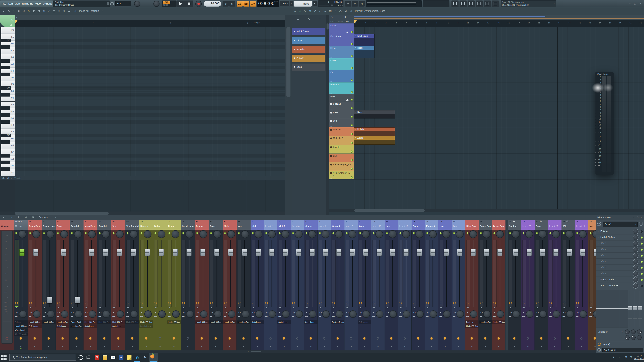 This screenshot has width=644, height=362. I want to click on pl-track-header-12: iMelodie 2..., so click(342, 140).